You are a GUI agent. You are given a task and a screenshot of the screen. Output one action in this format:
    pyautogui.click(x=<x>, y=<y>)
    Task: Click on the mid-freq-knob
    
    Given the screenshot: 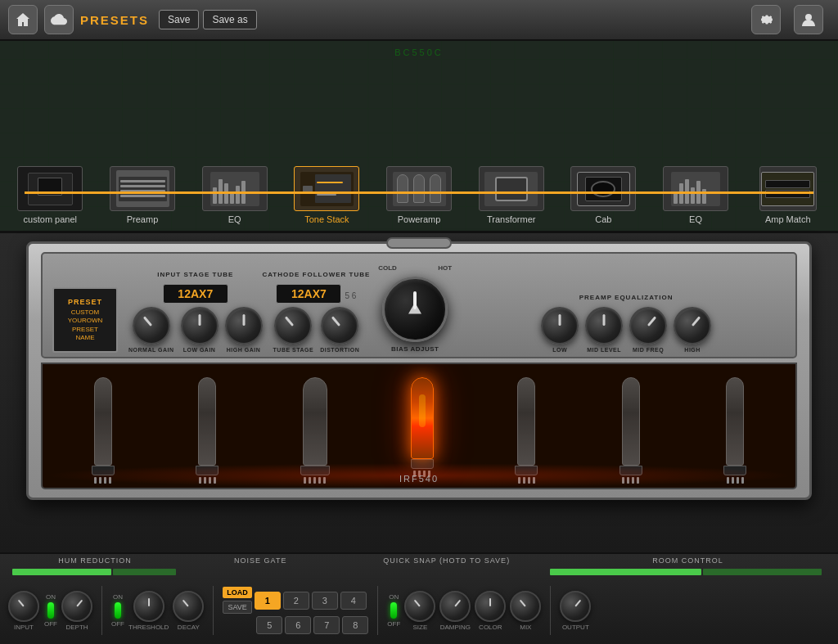 What is the action you would take?
    pyautogui.click(x=648, y=326)
    